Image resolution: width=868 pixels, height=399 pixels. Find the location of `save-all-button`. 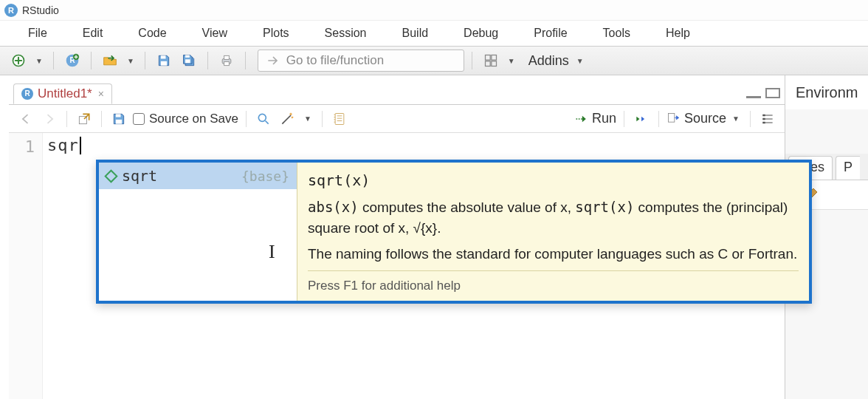

save-all-button is located at coordinates (189, 61).